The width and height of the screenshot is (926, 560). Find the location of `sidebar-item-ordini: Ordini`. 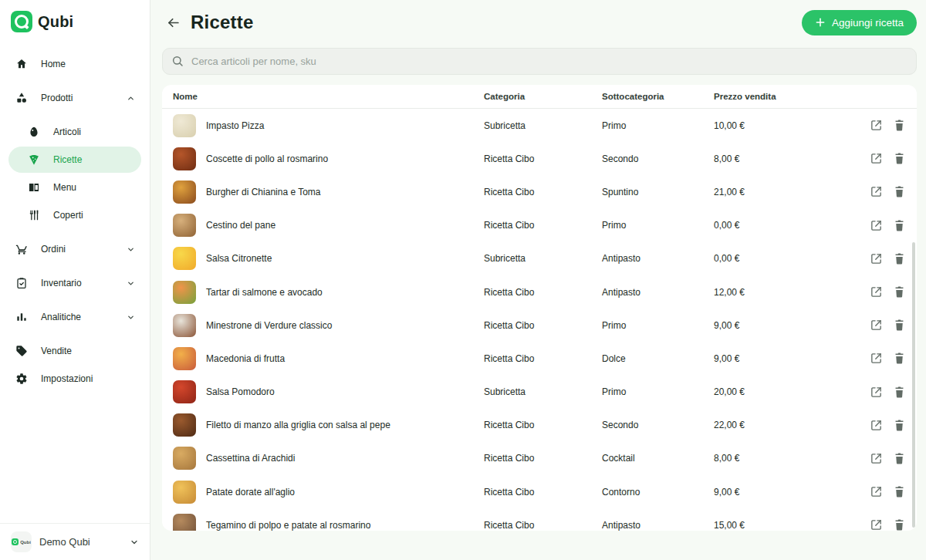

sidebar-item-ordini: Ordini is located at coordinates (75, 249).